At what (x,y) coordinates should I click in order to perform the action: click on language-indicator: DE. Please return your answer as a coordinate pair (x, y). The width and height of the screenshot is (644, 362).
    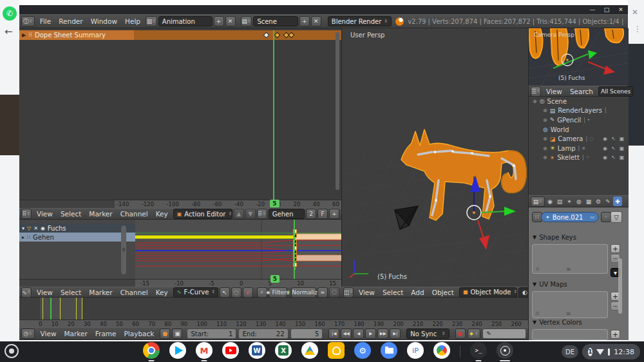
    Looking at the image, I should click on (570, 352).